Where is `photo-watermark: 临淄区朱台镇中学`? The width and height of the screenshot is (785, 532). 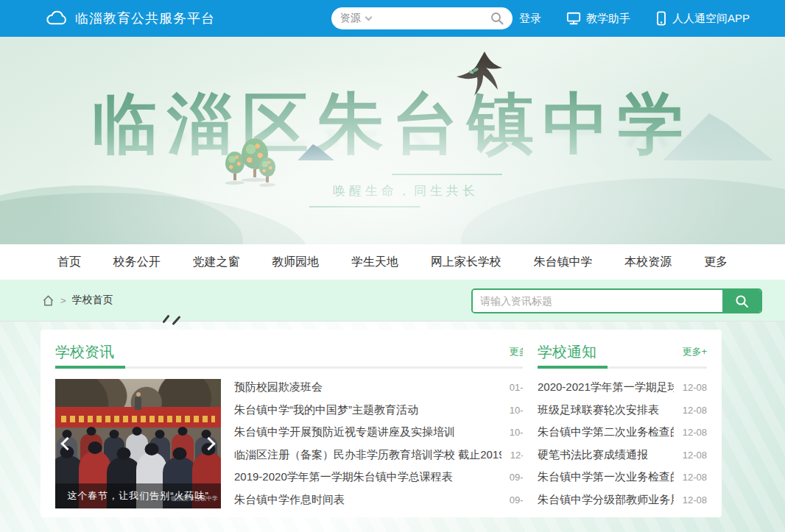
photo-watermark: 临淄区朱台镇中学 is located at coordinates (194, 499).